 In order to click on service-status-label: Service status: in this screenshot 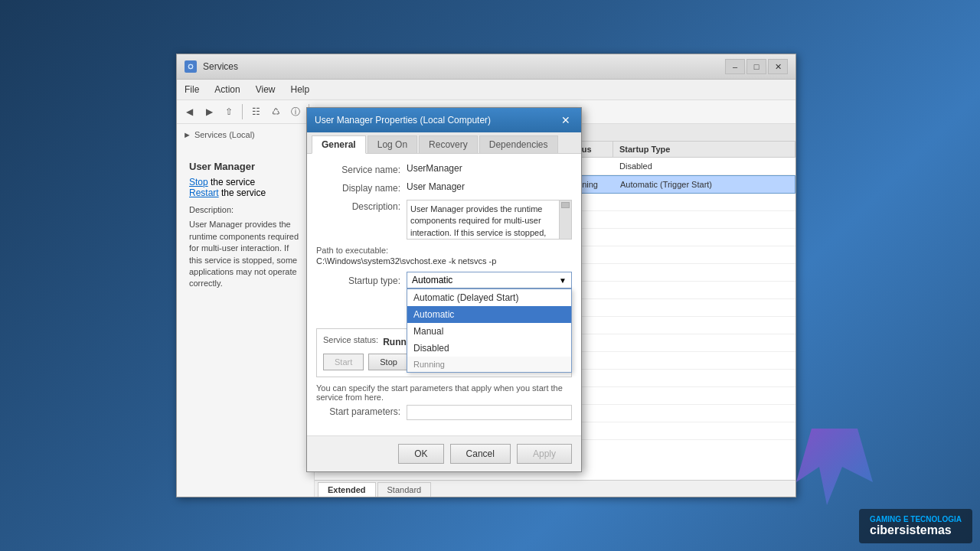, I will do `click(351, 340)`.